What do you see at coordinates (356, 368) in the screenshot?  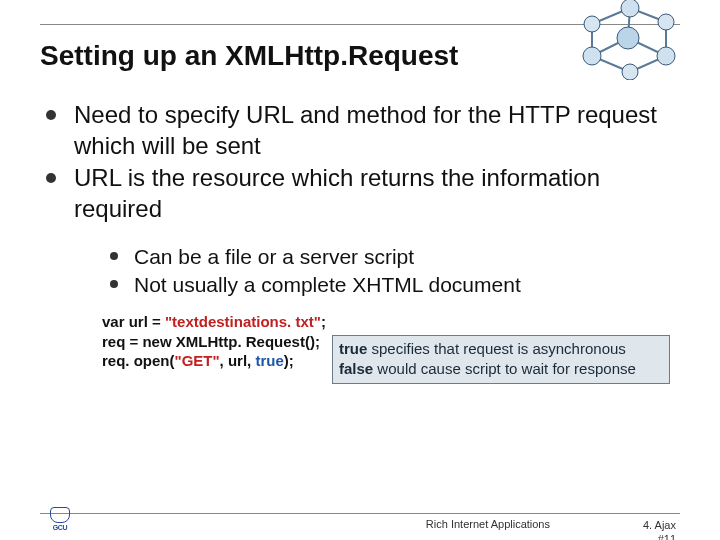 I see `note-keyword: false` at bounding box center [356, 368].